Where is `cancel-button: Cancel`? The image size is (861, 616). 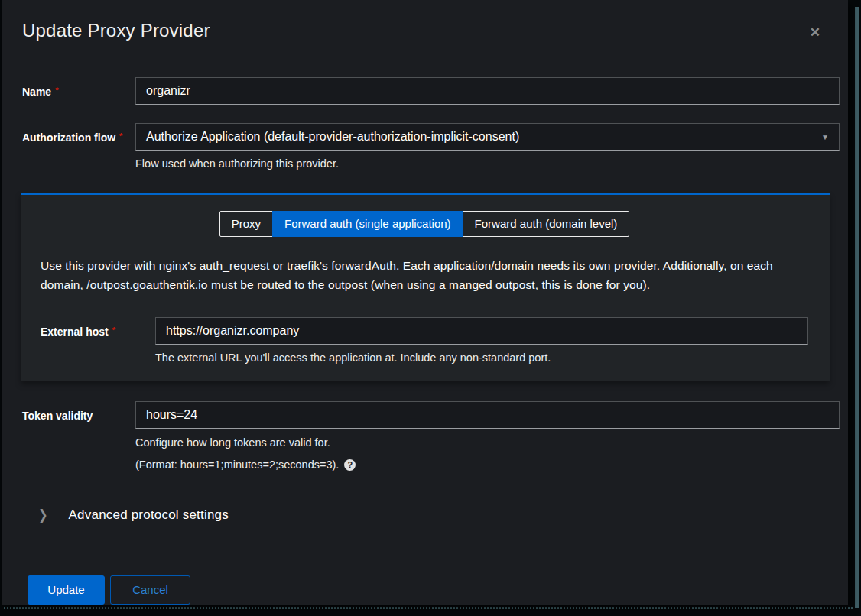 cancel-button: Cancel is located at coordinates (150, 590).